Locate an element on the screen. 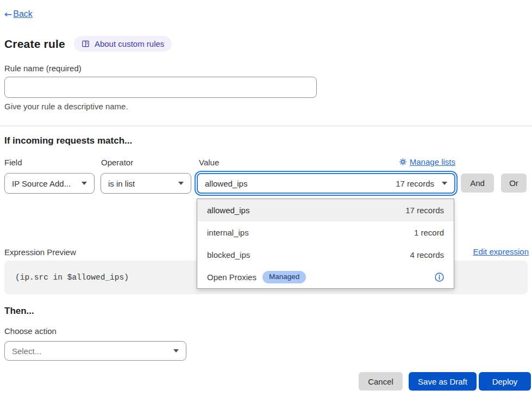 This screenshot has height=402, width=532. list-option-record-count: 1 record is located at coordinates (429, 233).